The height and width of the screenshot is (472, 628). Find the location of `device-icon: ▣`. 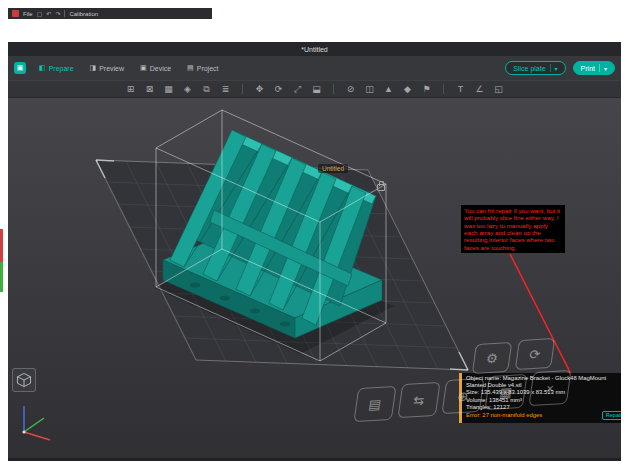

device-icon: ▣ is located at coordinates (144, 68).